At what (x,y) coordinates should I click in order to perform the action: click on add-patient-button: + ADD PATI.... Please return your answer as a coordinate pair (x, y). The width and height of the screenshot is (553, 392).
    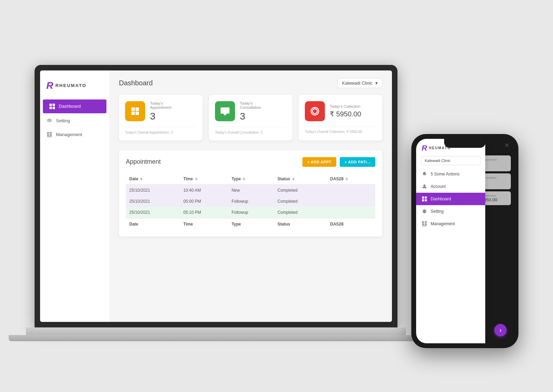
    Looking at the image, I should click on (357, 162).